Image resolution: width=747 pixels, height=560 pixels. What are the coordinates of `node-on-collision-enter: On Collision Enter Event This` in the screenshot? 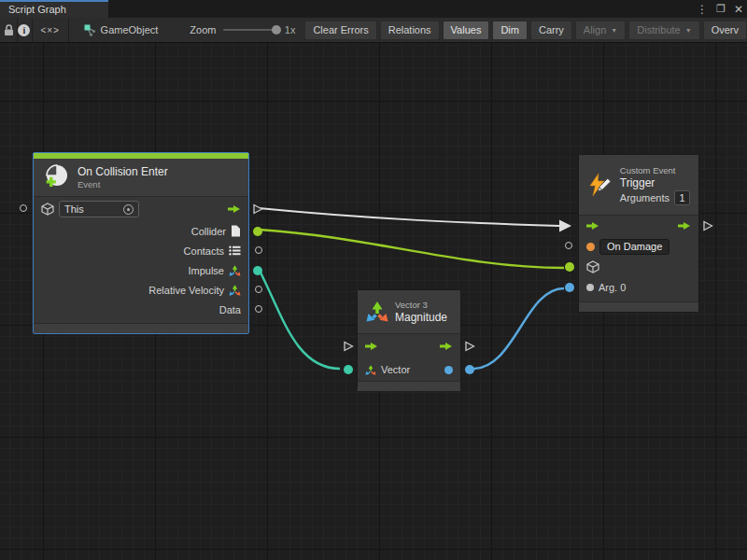 It's located at (141, 243).